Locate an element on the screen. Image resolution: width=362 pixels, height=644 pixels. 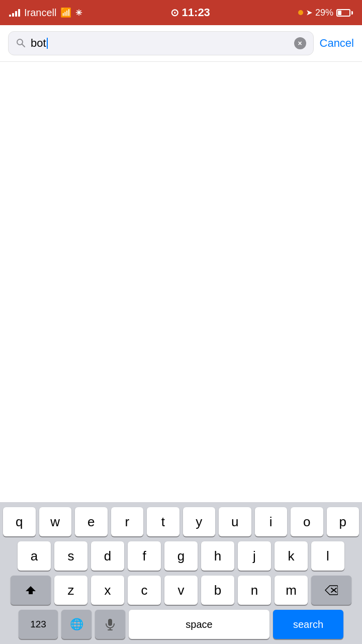
wifi-icon: 📶 is located at coordinates (66, 13).